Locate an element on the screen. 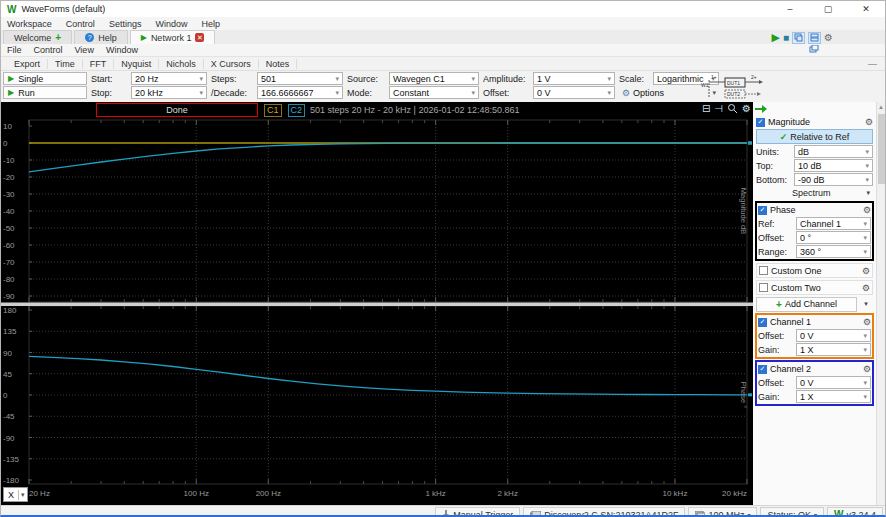 The width and height of the screenshot is (886, 517). channel-2-checkbox: ✓ is located at coordinates (762, 370).